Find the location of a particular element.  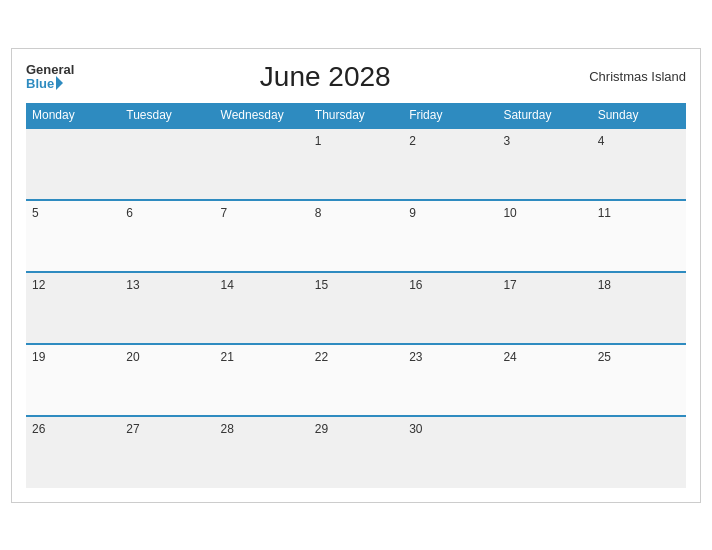

day-number: 2 is located at coordinates (412, 141).